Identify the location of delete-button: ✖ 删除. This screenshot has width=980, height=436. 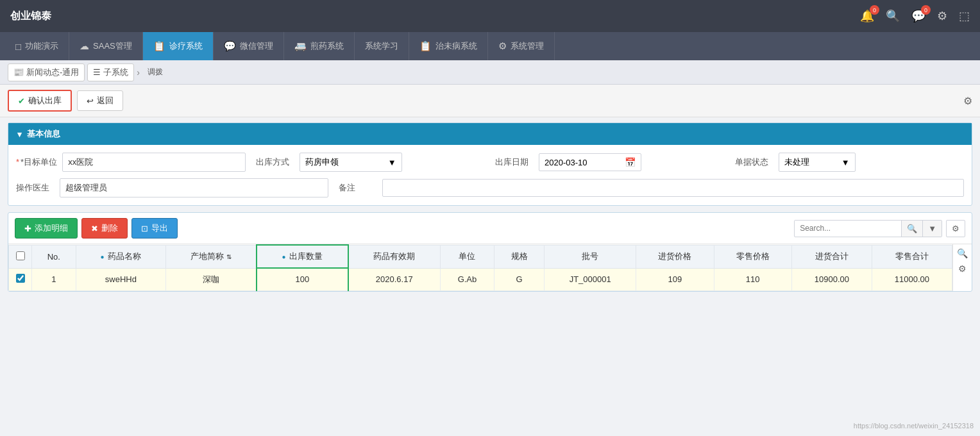
(105, 228).